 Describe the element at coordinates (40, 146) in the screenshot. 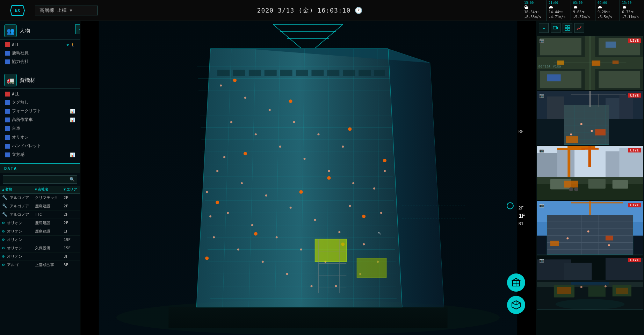

I see `equip-filter-handpallet: ハンドパレット` at that location.